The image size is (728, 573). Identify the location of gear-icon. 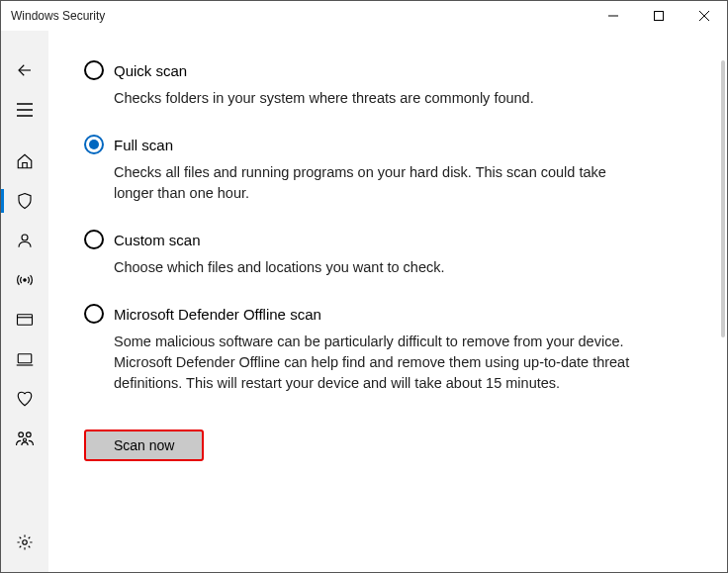
(25, 542).